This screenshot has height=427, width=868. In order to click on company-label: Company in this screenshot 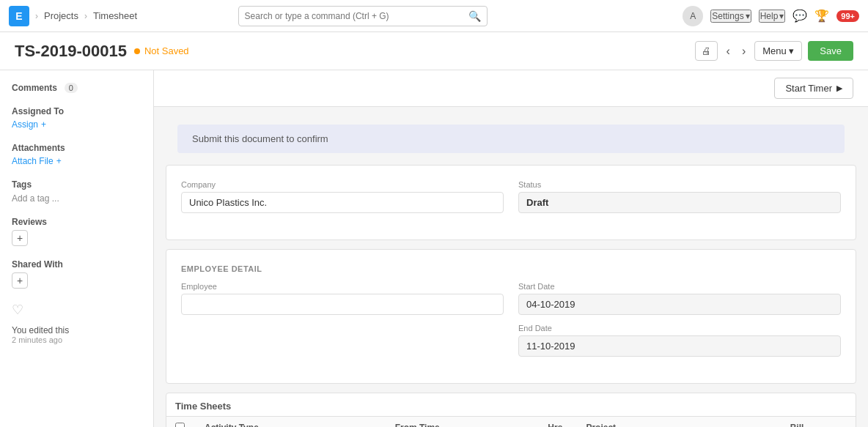, I will do `click(342, 185)`.